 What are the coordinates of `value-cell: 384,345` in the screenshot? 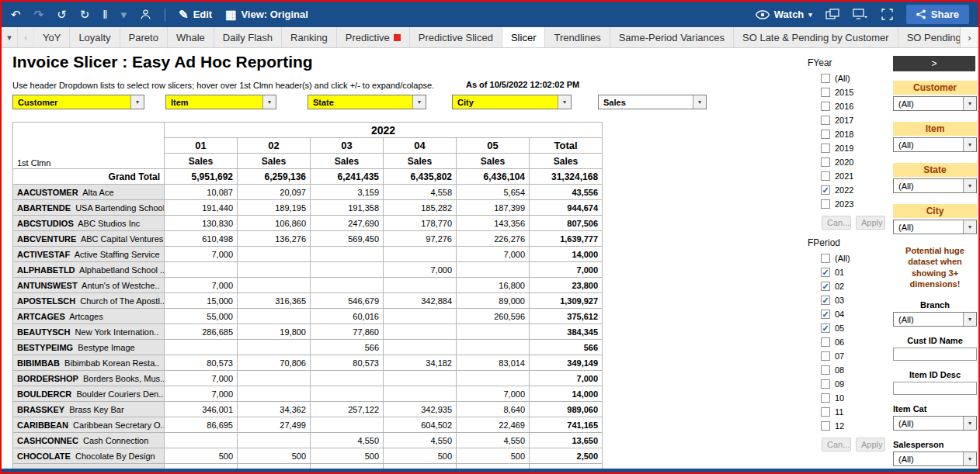 It's located at (566, 332).